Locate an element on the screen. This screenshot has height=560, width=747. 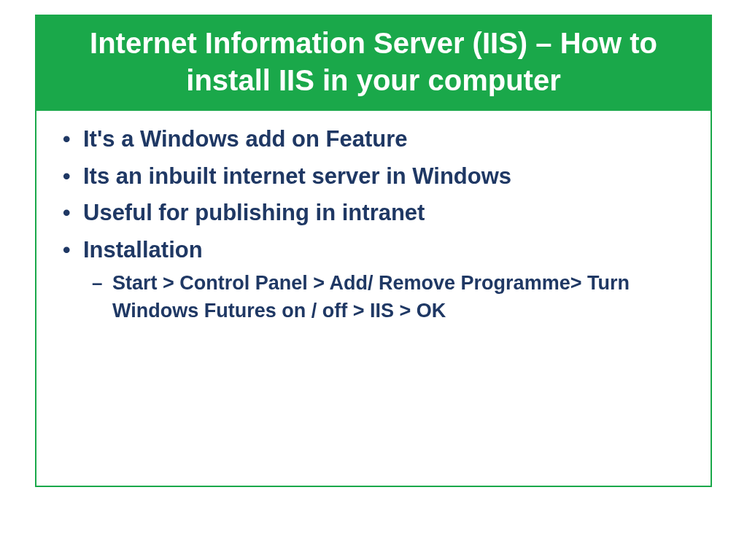
sub-bullet-item: Start > Control Panel > Add/ Remove Prog… is located at coordinates (374, 298).